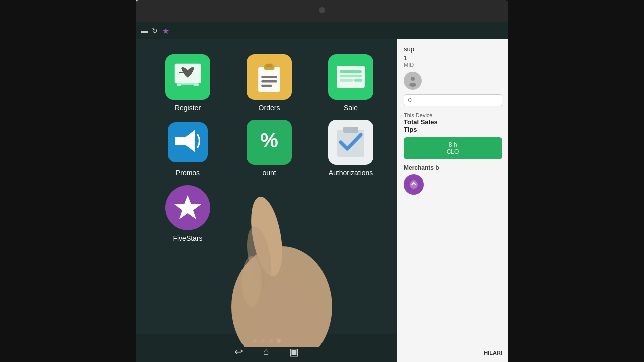 This screenshot has height=362, width=644. Describe the element at coordinates (351, 173) in the screenshot. I see `auth-label: Authorizations` at that location.